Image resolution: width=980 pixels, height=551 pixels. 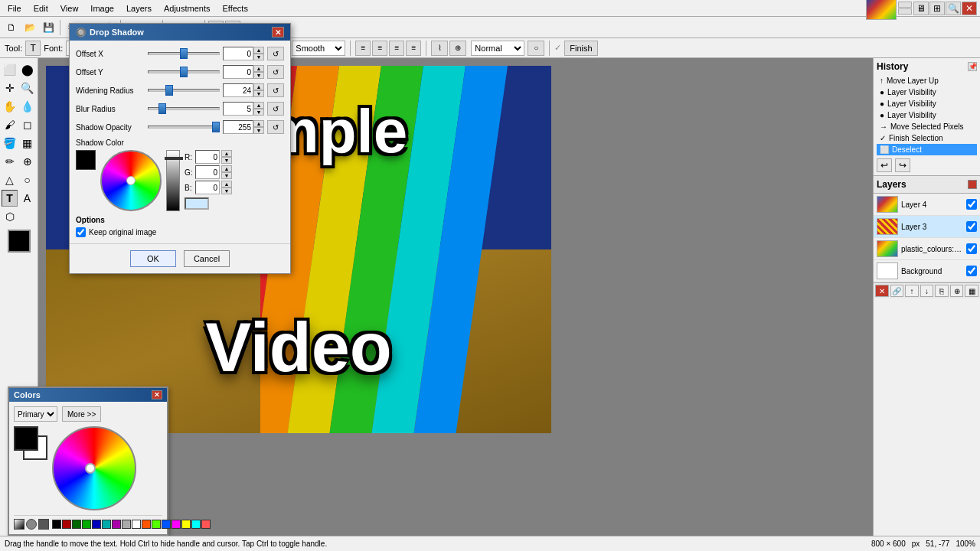 What do you see at coordinates (227, 184) in the screenshot?
I see `b-up: ▲` at bounding box center [227, 184].